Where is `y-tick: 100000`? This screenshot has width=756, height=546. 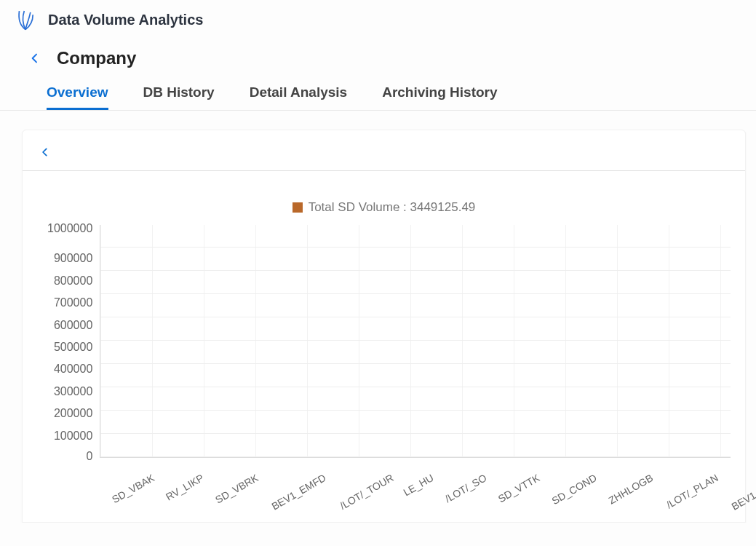 y-tick: 100000 is located at coordinates (73, 436).